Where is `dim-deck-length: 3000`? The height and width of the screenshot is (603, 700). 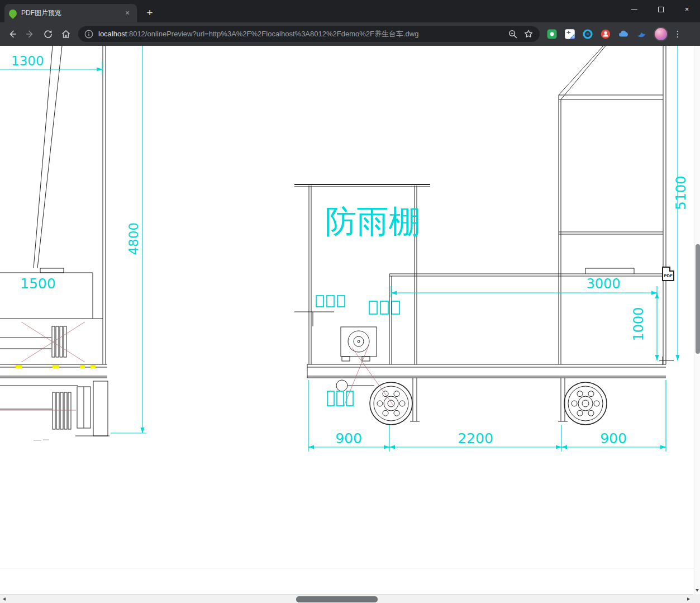
dim-deck-length: 3000 is located at coordinates (603, 284).